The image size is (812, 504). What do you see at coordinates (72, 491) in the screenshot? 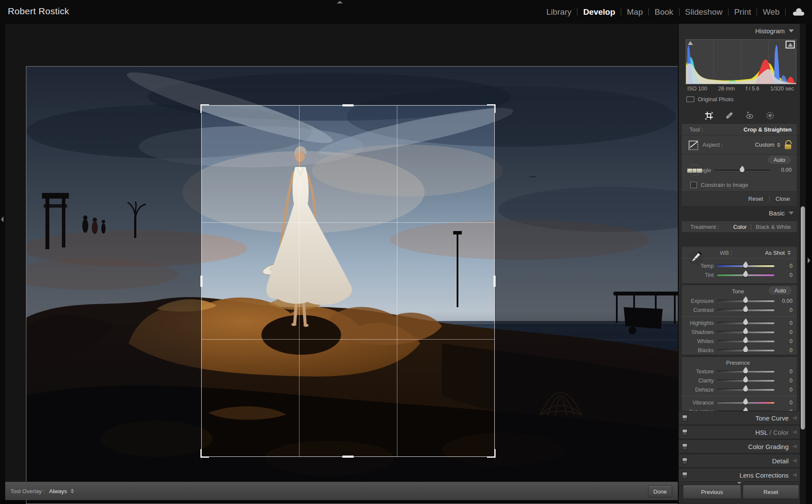
I see `tool-overlay-dropdown-icon` at bounding box center [72, 491].